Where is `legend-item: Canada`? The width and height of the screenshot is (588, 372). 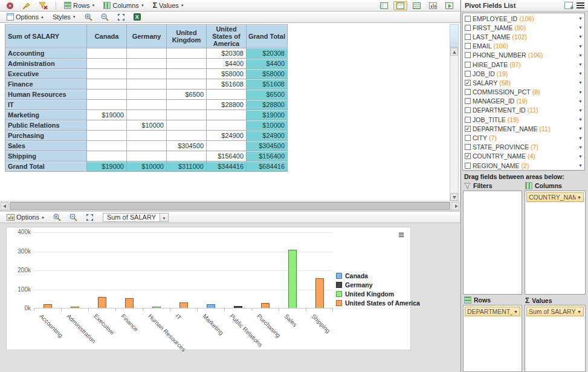 legend-item: Canada is located at coordinates (378, 276).